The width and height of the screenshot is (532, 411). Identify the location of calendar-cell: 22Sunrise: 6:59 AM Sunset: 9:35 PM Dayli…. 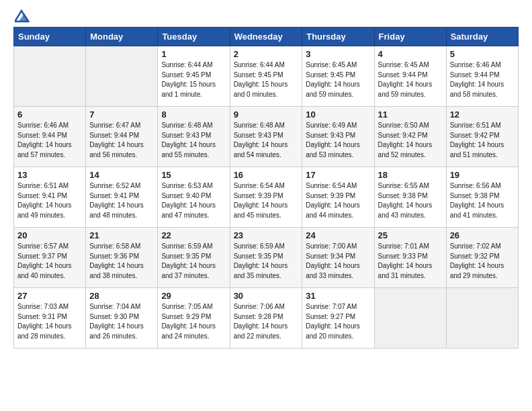
(193, 258).